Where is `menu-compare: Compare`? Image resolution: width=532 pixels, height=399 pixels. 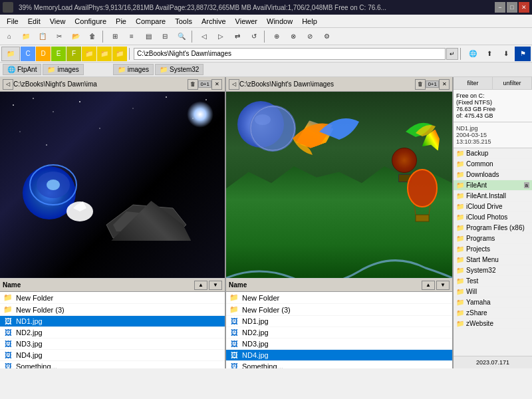 menu-compare: Compare is located at coordinates (150, 21).